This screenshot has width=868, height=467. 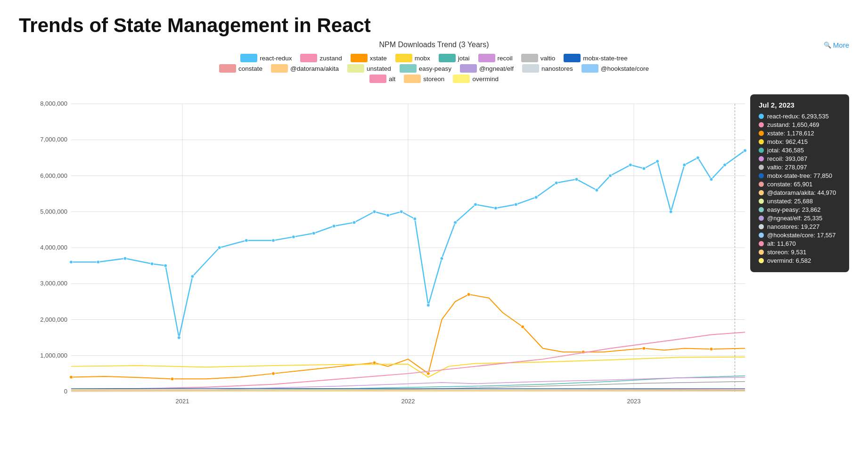 What do you see at coordinates (496, 58) in the screenshot?
I see `legend-item-recoil: recoil` at bounding box center [496, 58].